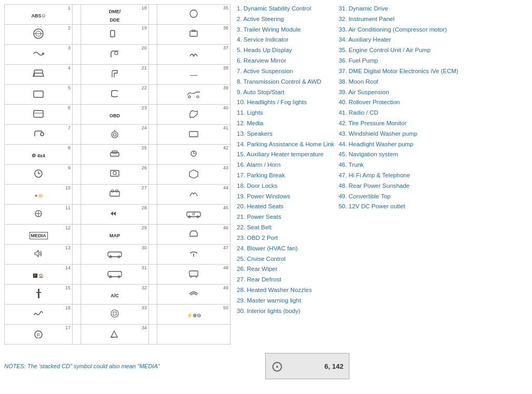 The image size is (532, 394). Describe the element at coordinates (285, 269) in the screenshot. I see `list-item-26: 26. Rear Wiper` at that location.